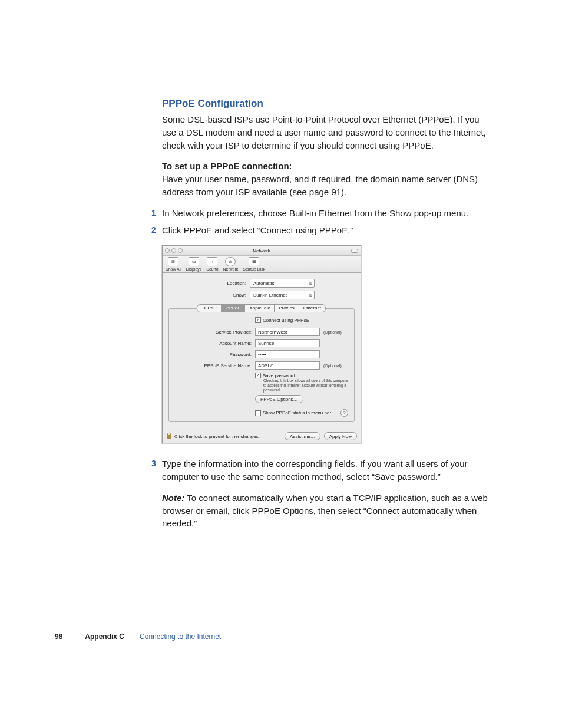  What do you see at coordinates (315, 213) in the screenshot?
I see `step-1-text: In Network preferences, choose Built-in …` at bounding box center [315, 213].